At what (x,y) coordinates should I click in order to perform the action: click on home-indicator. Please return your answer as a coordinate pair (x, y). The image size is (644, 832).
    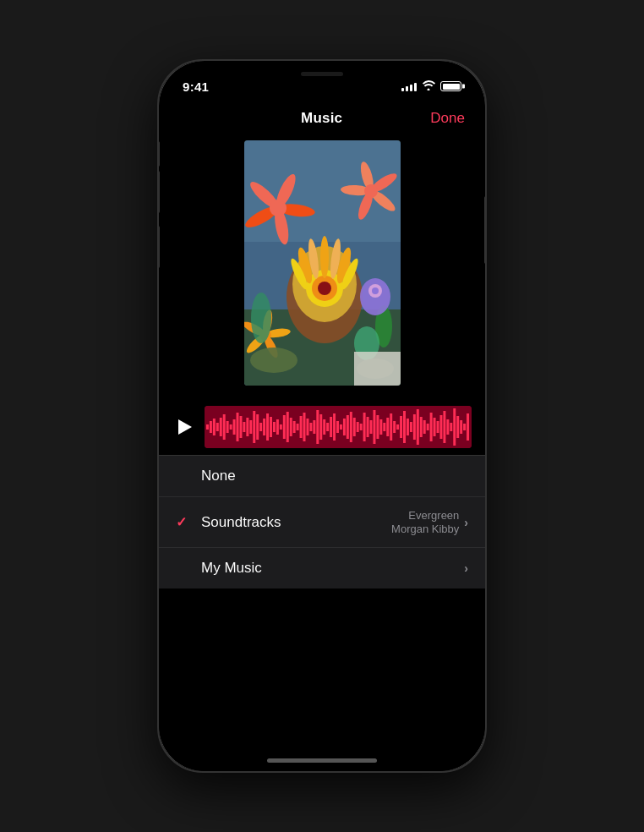
    Looking at the image, I should click on (322, 761).